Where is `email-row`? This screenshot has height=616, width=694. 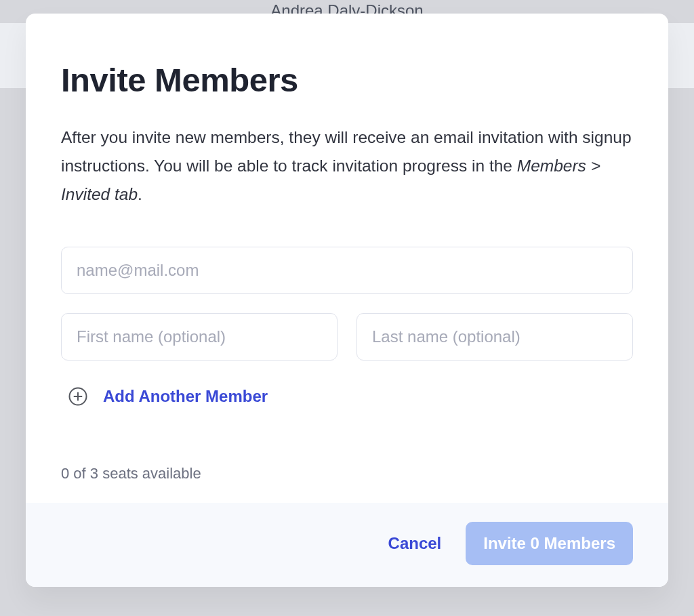
email-row is located at coordinates (347, 270).